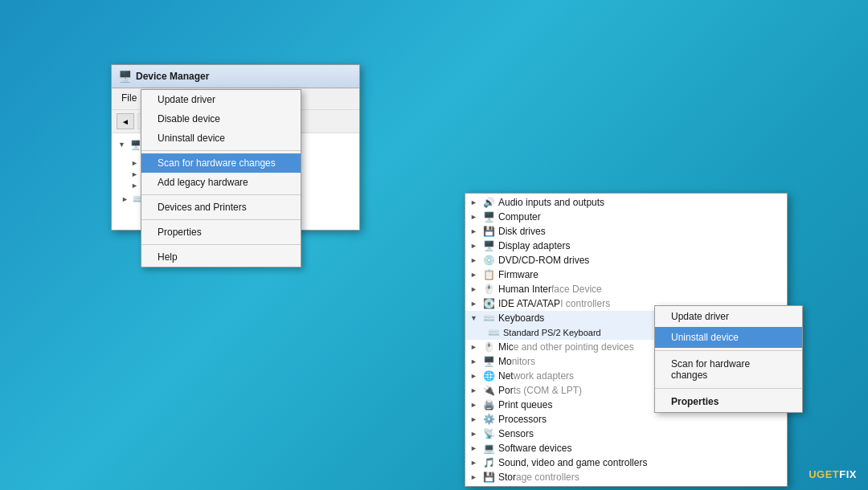 The width and height of the screenshot is (868, 490). Describe the element at coordinates (129, 99) in the screenshot. I see `menu-file: File` at that location.